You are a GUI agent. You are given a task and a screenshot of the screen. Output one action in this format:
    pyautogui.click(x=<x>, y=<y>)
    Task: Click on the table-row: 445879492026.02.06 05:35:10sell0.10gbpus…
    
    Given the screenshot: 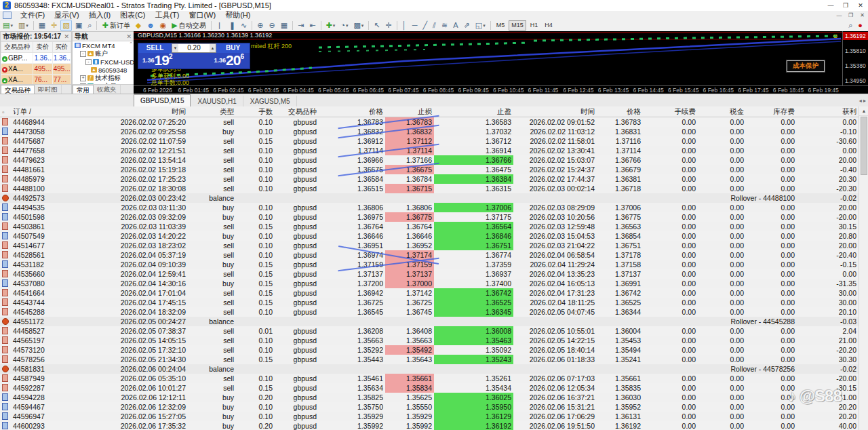 What is the action you would take?
    pyautogui.click(x=429, y=378)
    